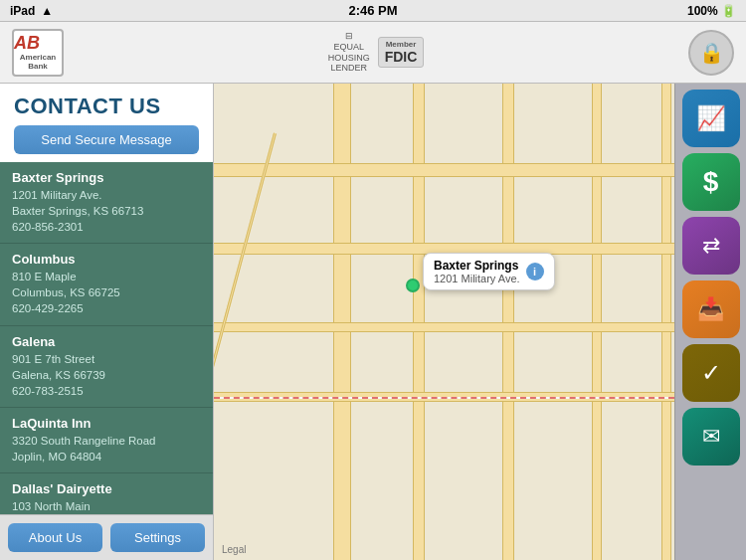 This screenshot has height=560, width=746. Describe the element at coordinates (444, 398) in the screenshot. I see `state-boundary-line` at that location.